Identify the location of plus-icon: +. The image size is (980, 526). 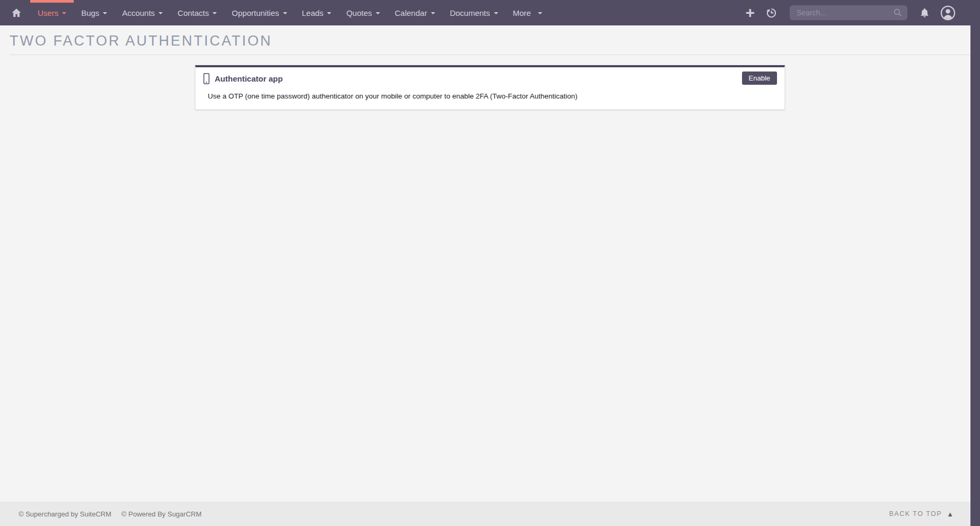
(750, 13).